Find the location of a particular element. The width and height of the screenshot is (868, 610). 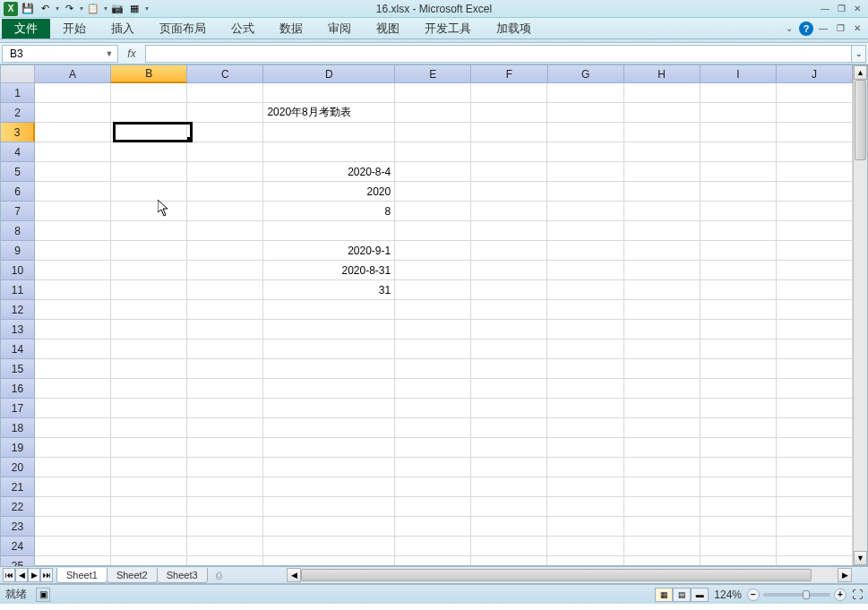

cell-C9 is located at coordinates (226, 251).